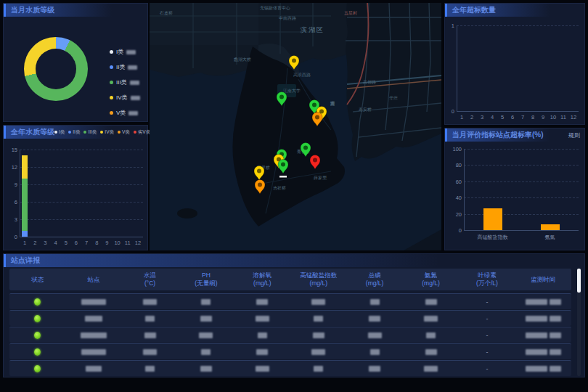 Image resolution: width=588 pixels, height=392 pixels. Describe the element at coordinates (142, 132) in the screenshot. I see `legend-item-劣V类: 劣V类` at that location.